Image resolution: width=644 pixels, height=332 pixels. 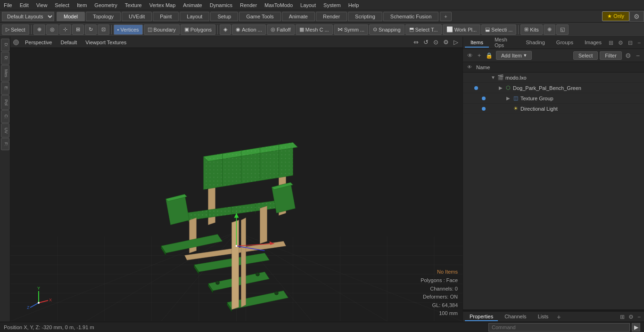 What do you see at coordinates (631, 317) in the screenshot?
I see `prop-gear-btn: ⚙` at bounding box center [631, 317].